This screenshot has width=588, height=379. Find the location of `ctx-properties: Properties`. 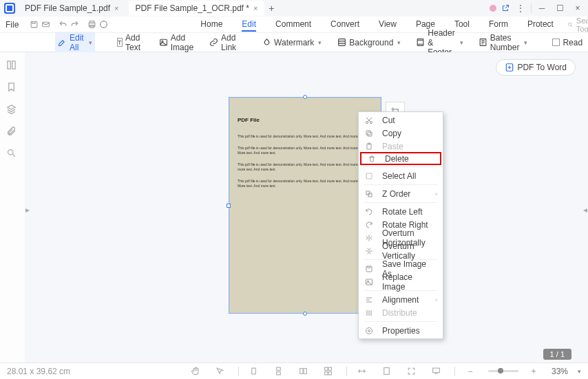

ctx-properties: Properties is located at coordinates (401, 330).